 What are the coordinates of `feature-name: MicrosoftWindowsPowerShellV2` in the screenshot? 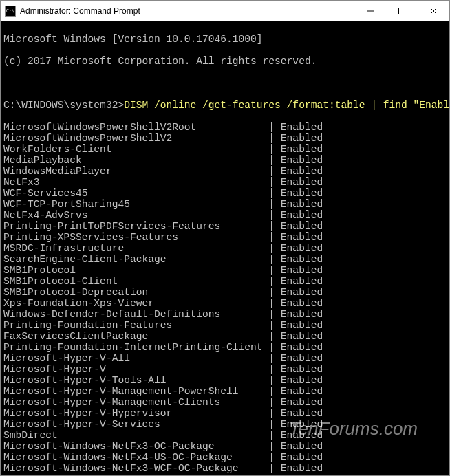 It's located at (136, 138).